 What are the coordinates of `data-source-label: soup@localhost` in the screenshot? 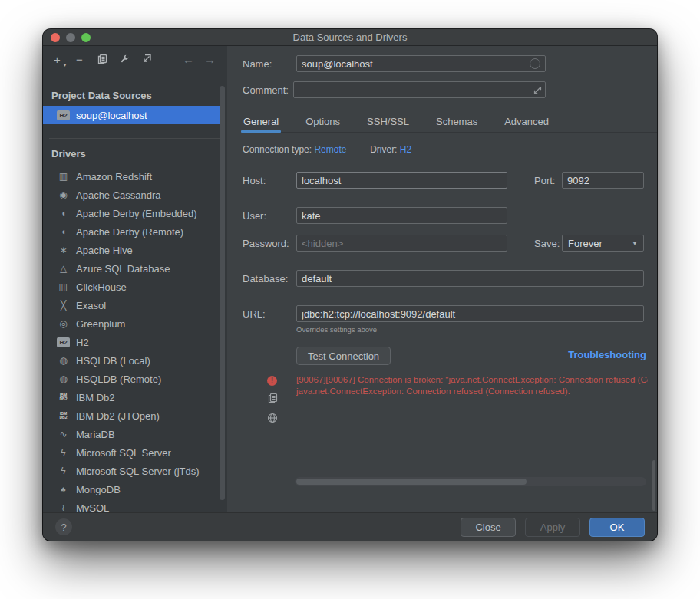 It's located at (112, 115).